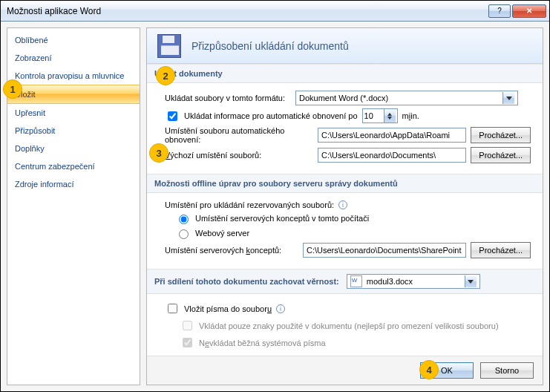  What do you see at coordinates (13, 89) in the screenshot?
I see `callout-1: 1` at bounding box center [13, 89].